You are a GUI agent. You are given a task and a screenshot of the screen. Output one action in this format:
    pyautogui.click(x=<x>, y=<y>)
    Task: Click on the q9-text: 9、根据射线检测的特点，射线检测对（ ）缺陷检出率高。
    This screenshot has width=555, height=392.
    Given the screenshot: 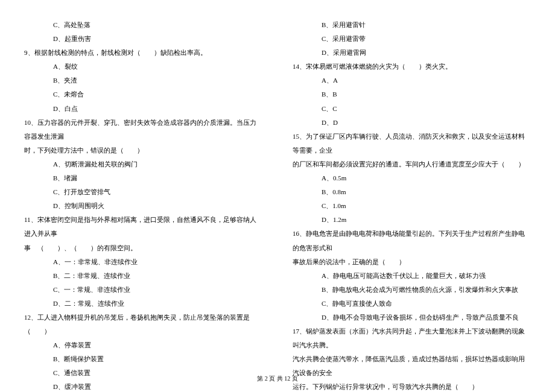 What is the action you would take?
    pyautogui.click(x=144, y=53)
    